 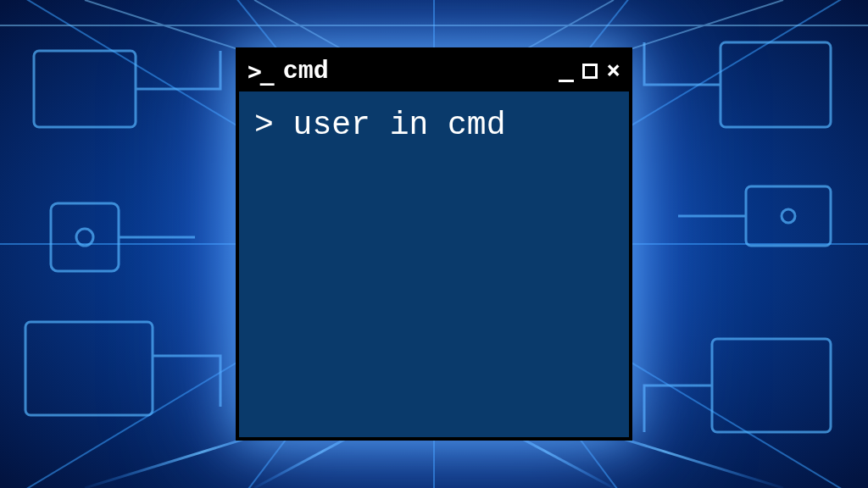 What do you see at coordinates (590, 71) in the screenshot?
I see `window-controls: ×` at bounding box center [590, 71].